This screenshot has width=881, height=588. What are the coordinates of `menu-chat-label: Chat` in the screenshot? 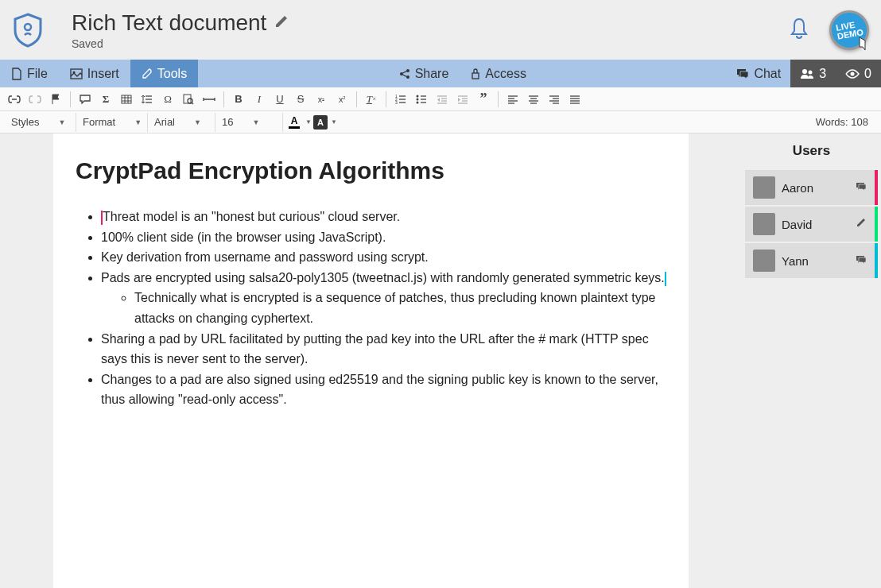 It's located at (767, 74).